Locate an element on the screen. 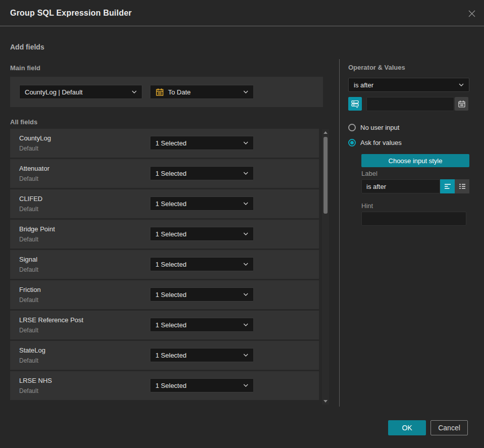 This screenshot has height=448, width=484. value-input is located at coordinates (410, 104).